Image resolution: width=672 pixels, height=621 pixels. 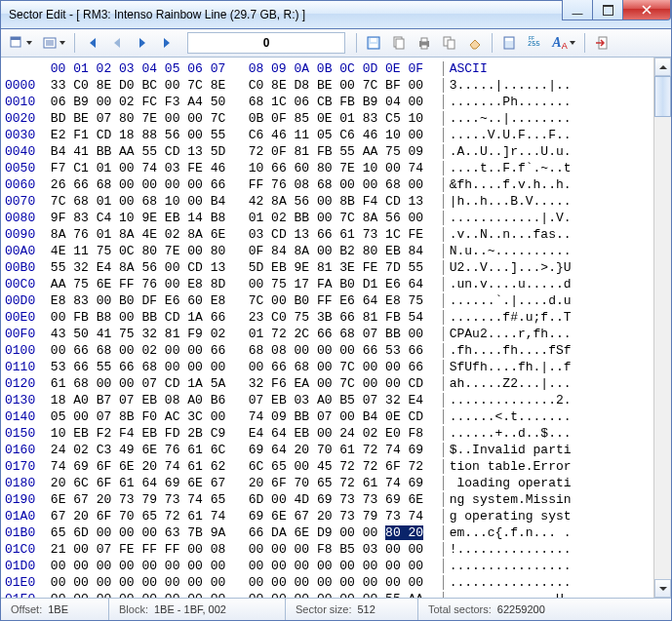 What do you see at coordinates (507, 285) in the screenshot?
I see `hex-ascii: .un.v....u.....d` at bounding box center [507, 285].